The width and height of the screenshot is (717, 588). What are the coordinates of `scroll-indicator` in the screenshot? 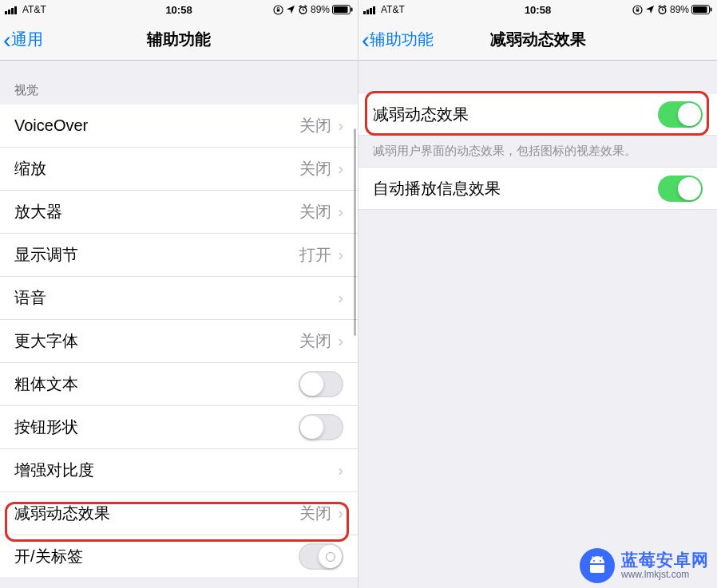 It's located at (355, 232).